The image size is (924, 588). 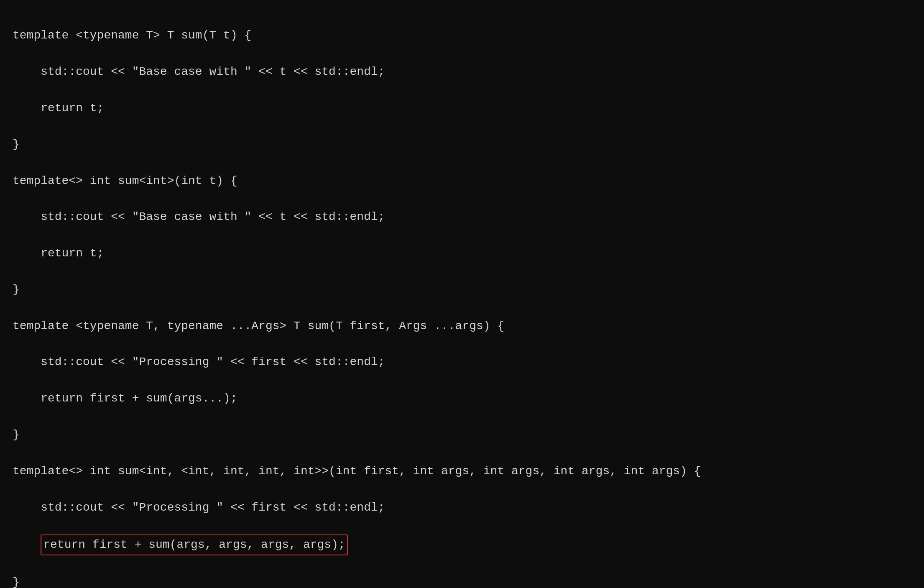 I want to click on code-line-14: std::cout << "Processing " << first << s…, so click(x=462, y=508).